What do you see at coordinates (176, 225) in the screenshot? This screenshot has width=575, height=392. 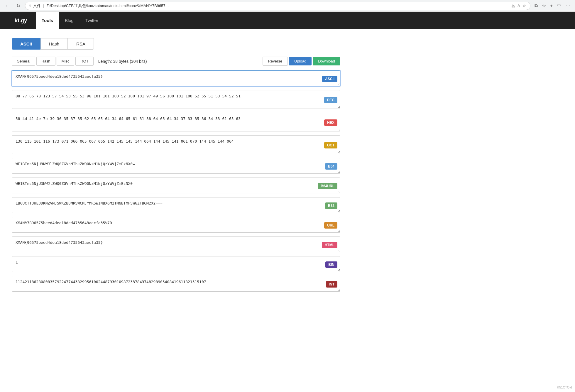 I see `encode-row-url: URL` at bounding box center [176, 225].